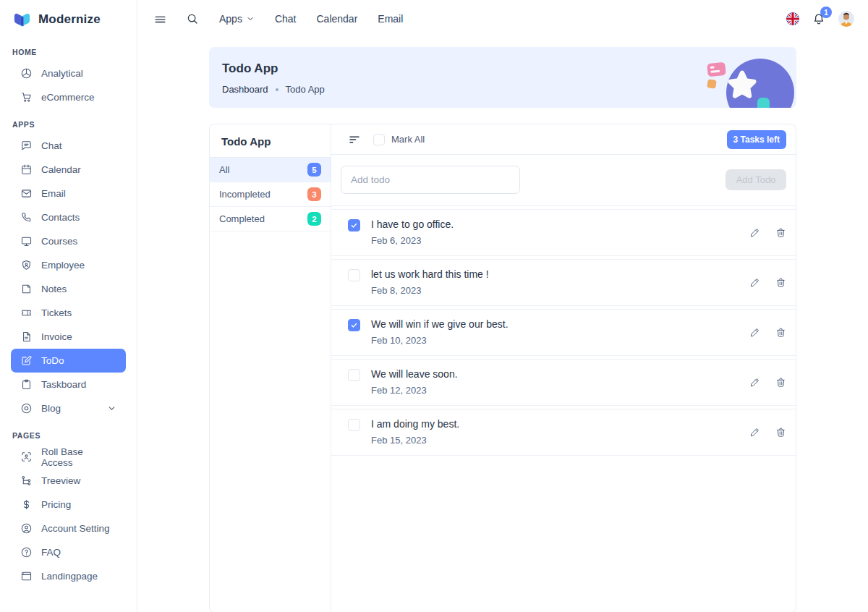  Describe the element at coordinates (68, 528) in the screenshot. I see `sidebar-item-account-setting: Account Setting` at that location.